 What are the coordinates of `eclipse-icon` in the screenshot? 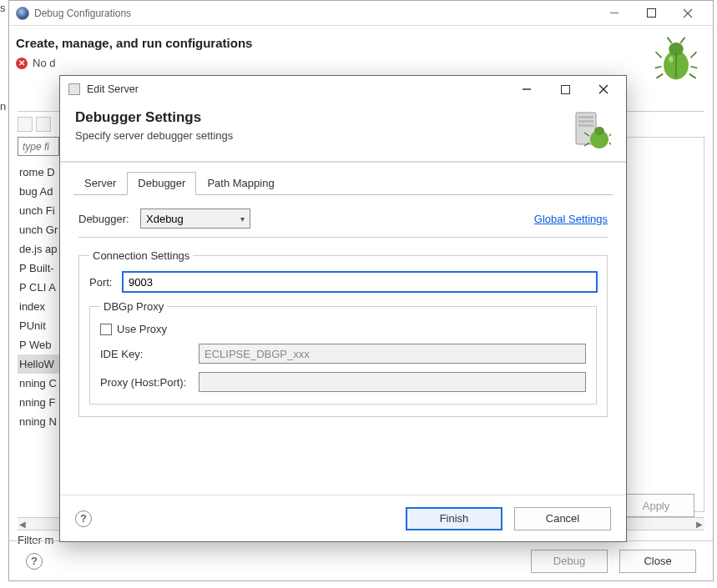 It's located at (23, 13).